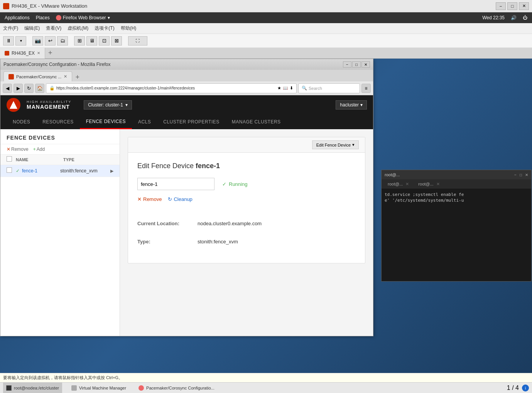 This screenshot has width=532, height=393. What do you see at coordinates (181, 388) in the screenshot?
I see `status-firefox-label: Pacemaker/Corosync Configuratio...` at bounding box center [181, 388].